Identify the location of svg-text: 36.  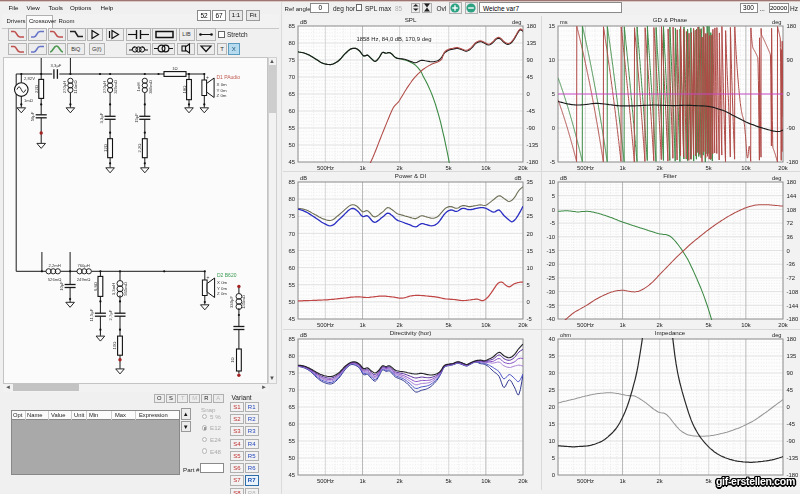
(790, 237).